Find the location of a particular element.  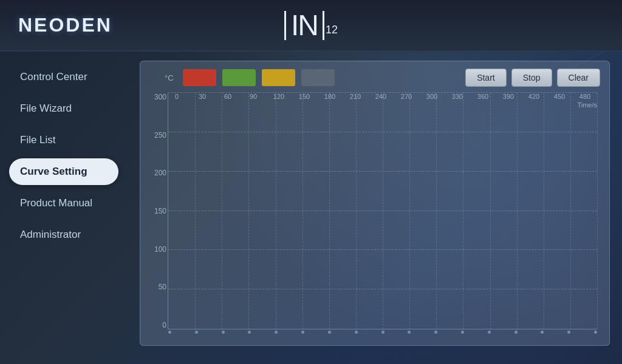

sidebar-item-file-wizard: File Wizard is located at coordinates (64, 109).